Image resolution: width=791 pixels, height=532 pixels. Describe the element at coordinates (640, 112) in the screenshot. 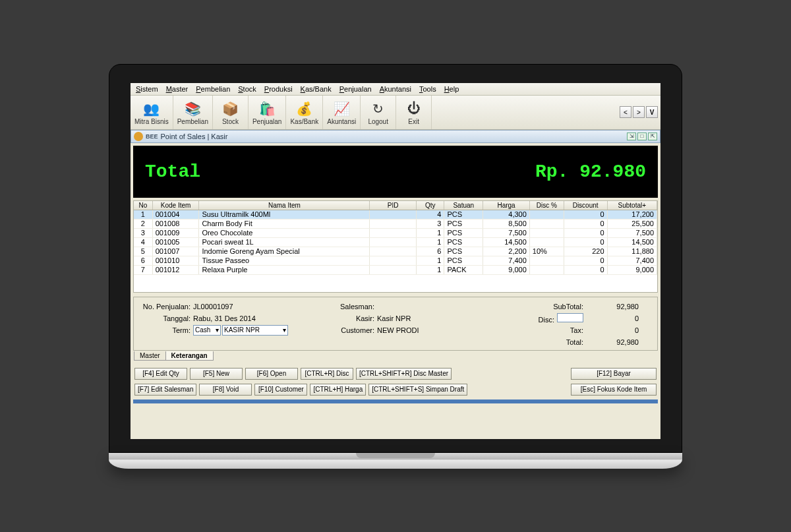

I see `toolbar-right: < > V` at that location.